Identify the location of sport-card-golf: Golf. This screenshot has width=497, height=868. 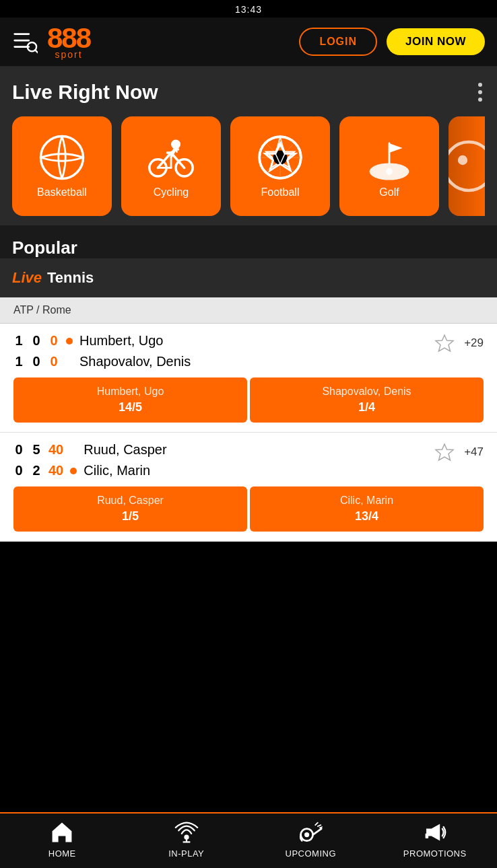
(389, 166).